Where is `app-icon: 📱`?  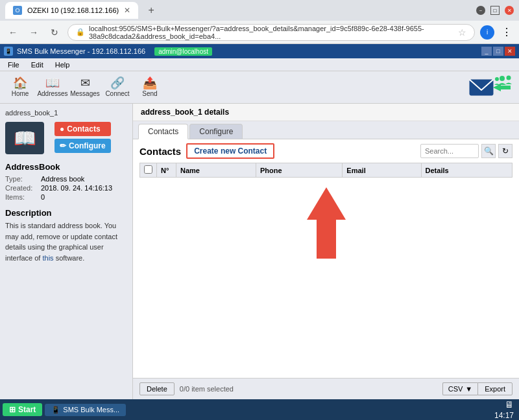 app-icon: 📱 is located at coordinates (8, 51).